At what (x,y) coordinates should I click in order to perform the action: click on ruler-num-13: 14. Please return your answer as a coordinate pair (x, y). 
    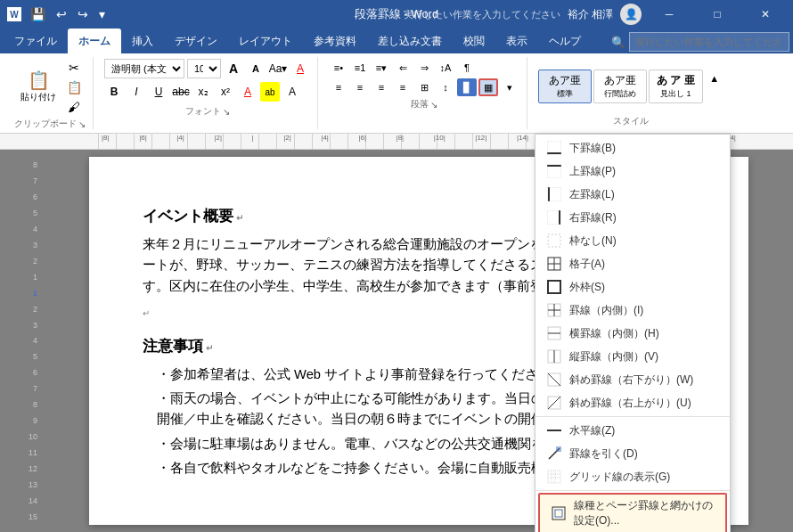
    Looking at the image, I should click on (22, 501).